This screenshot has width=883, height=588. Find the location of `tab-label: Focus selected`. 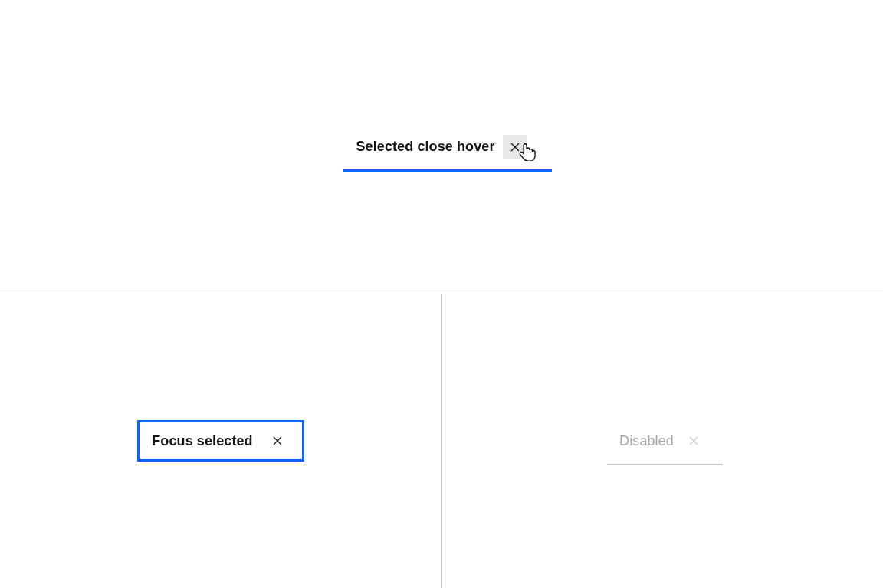

tab-label: Focus selected is located at coordinates (202, 442).